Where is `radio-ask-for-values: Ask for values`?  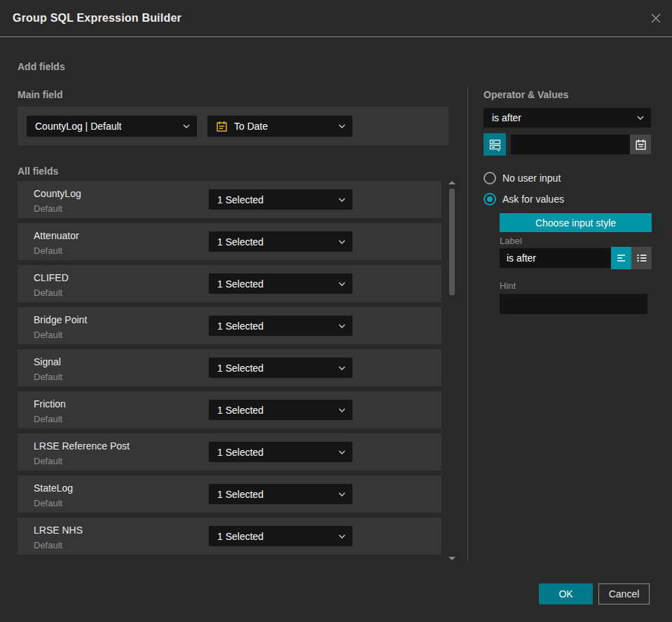 radio-ask-for-values: Ask for values is located at coordinates (524, 199).